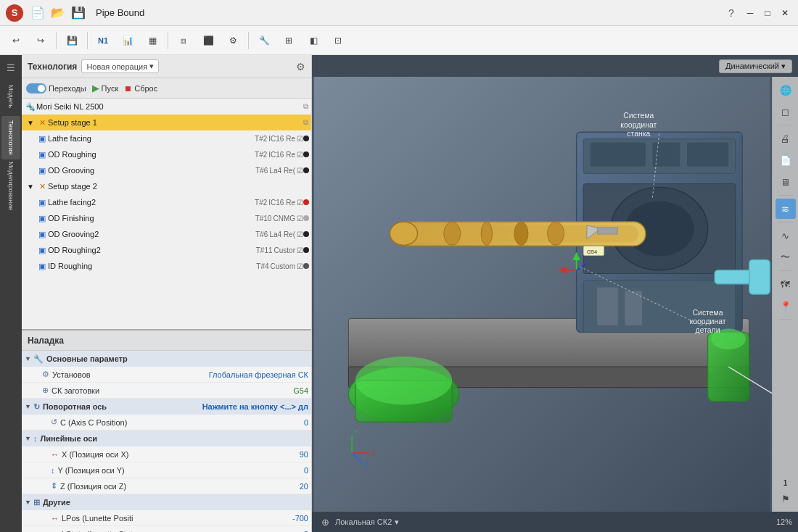 The image size is (798, 532). Describe the element at coordinates (306, 250) in the screenshot. I see `od-roughing2-dot` at that location.